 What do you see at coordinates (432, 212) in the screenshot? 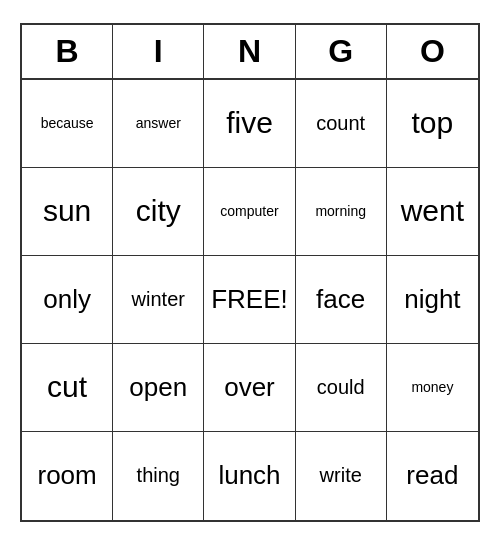
I see `bingo-cell: went` at bounding box center [432, 212].